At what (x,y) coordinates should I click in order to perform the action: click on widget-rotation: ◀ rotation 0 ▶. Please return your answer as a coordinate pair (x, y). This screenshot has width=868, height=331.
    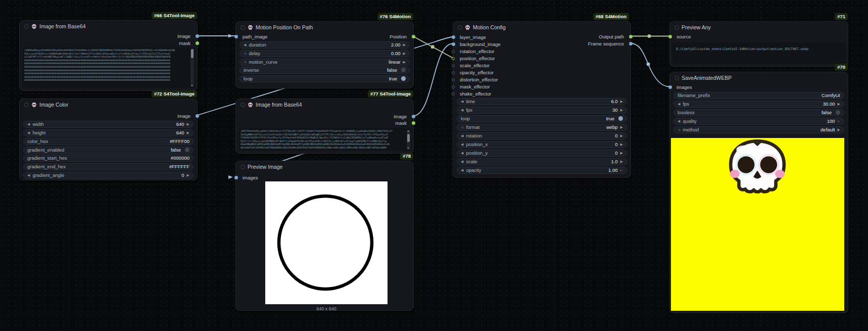
    Looking at the image, I should click on (542, 136).